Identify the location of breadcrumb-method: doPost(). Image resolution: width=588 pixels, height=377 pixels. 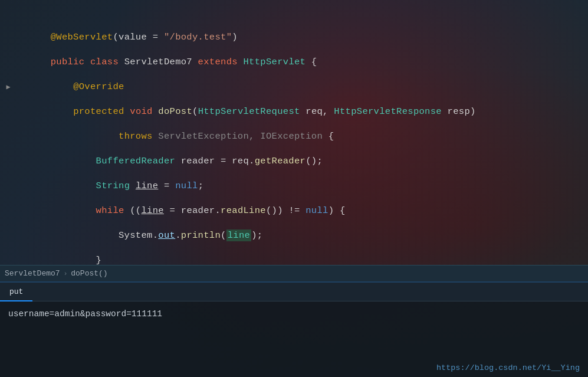
(89, 274).